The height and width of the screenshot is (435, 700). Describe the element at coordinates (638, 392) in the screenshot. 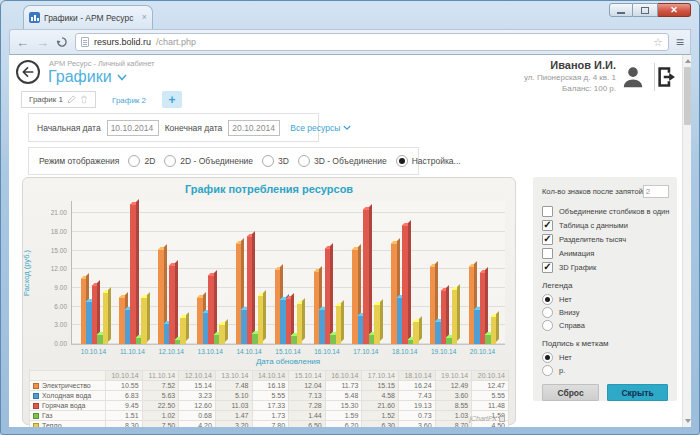

I see `hide-button: Скрыть` at that location.